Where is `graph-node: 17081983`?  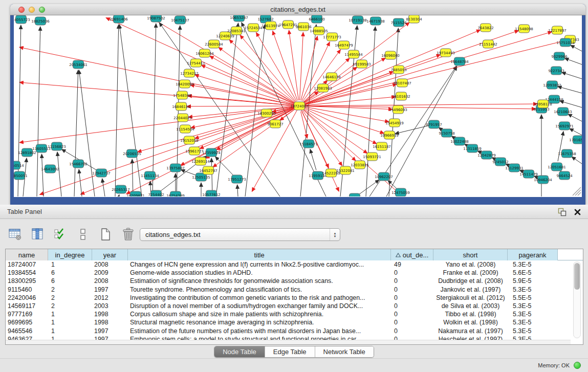
graph-node: 17081983 is located at coordinates (323, 88).